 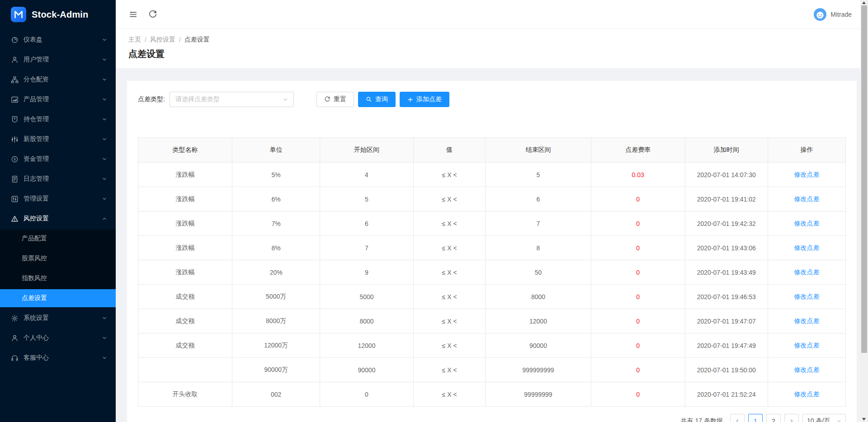 I want to click on user-menu: Mitrade, so click(x=833, y=14).